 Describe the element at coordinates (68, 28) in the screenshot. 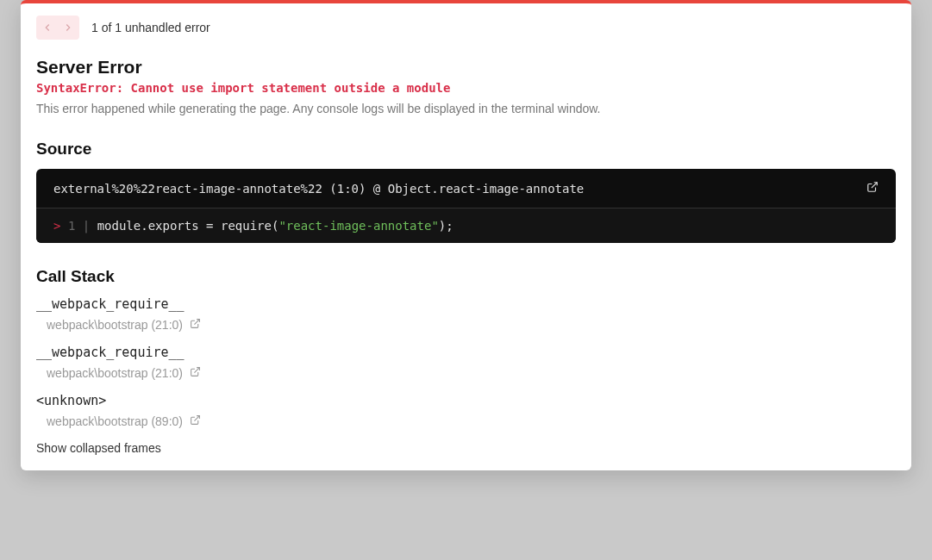

I see `chevron-right-icon` at that location.